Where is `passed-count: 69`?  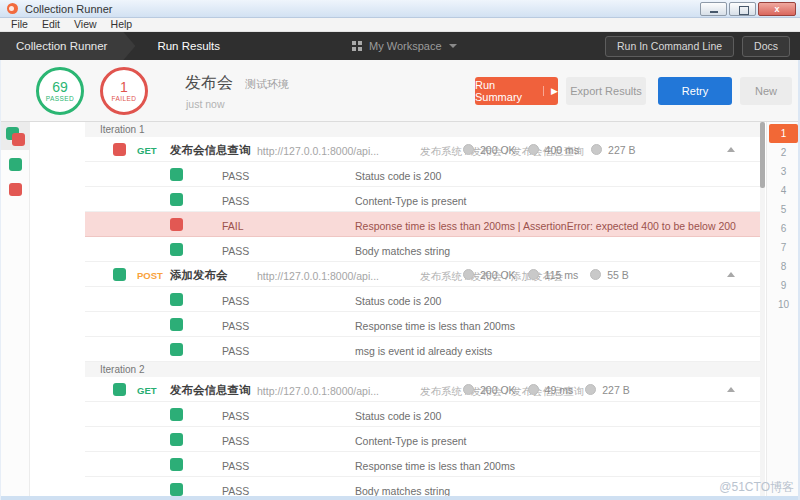
passed-count: 69 is located at coordinates (60, 88).